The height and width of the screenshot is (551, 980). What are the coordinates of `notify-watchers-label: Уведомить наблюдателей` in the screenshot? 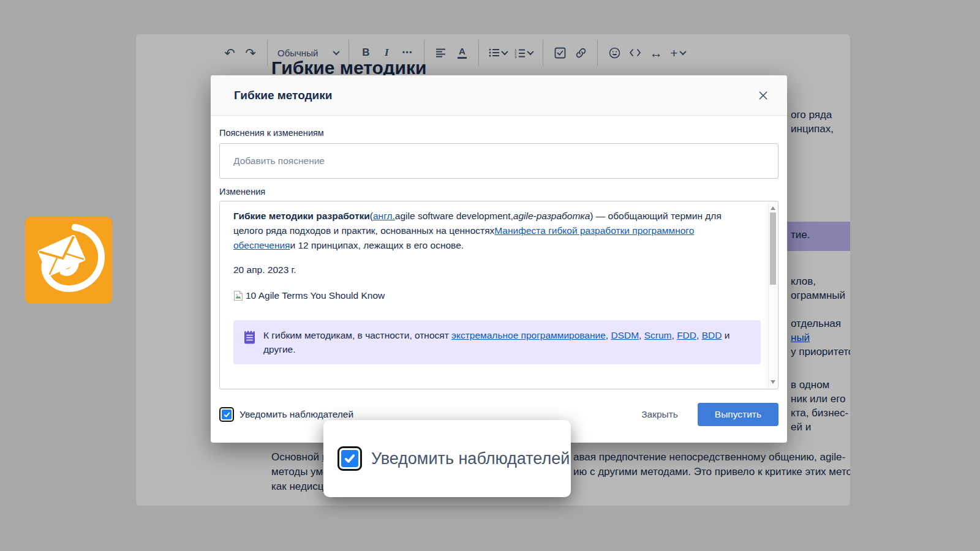 It's located at (296, 414).